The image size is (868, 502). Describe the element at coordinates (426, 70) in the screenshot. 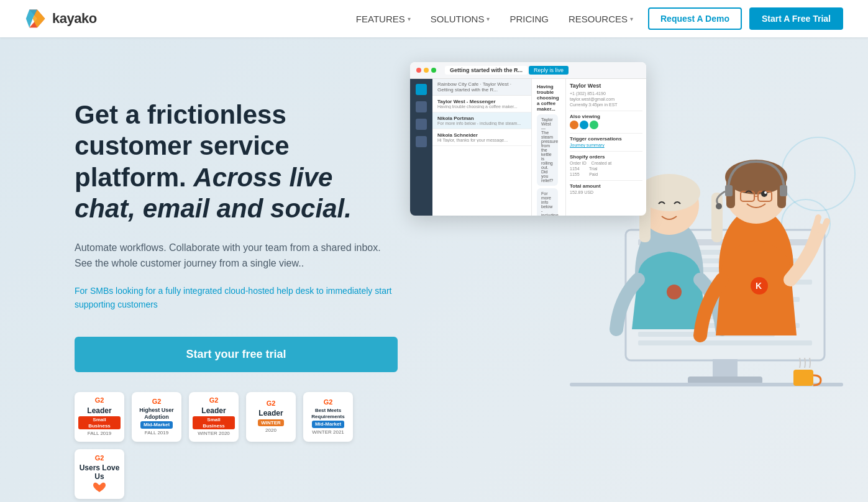

I see `window-controls` at that location.